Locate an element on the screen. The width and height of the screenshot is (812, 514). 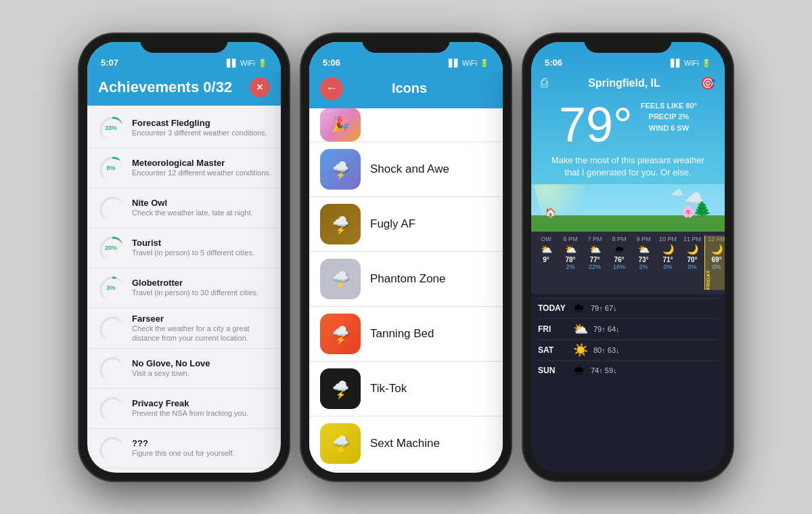
icon-preview-fugly: ☁️ ⚡ is located at coordinates (340, 224).